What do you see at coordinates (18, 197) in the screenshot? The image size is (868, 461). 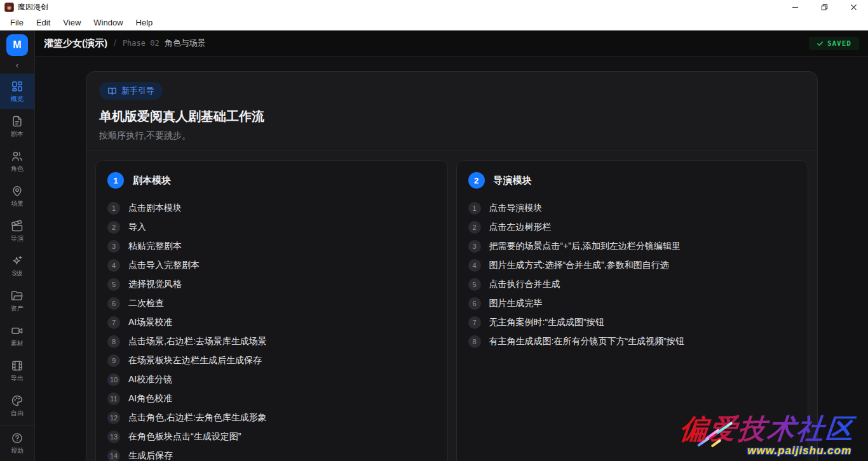 I see `sidebar-item-scenes: 场景` at bounding box center [18, 197].